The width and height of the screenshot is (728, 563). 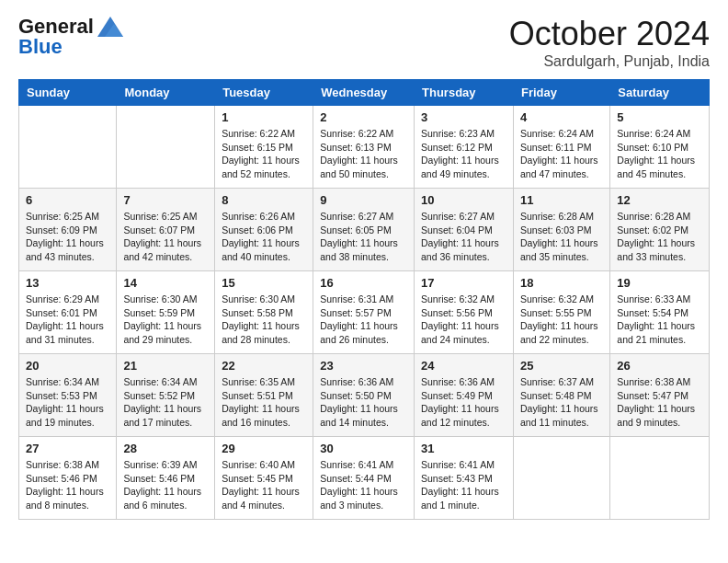 I want to click on calendar-cell: 1Sunrise: 6:22 AM Sunset: 6:15 PM Daylig…, so click(x=265, y=147).